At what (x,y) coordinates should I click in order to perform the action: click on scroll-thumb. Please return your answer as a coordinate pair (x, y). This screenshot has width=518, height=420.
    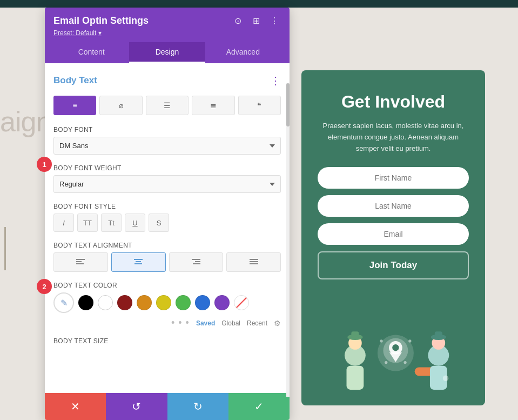
    Looking at the image, I should click on (288, 105).